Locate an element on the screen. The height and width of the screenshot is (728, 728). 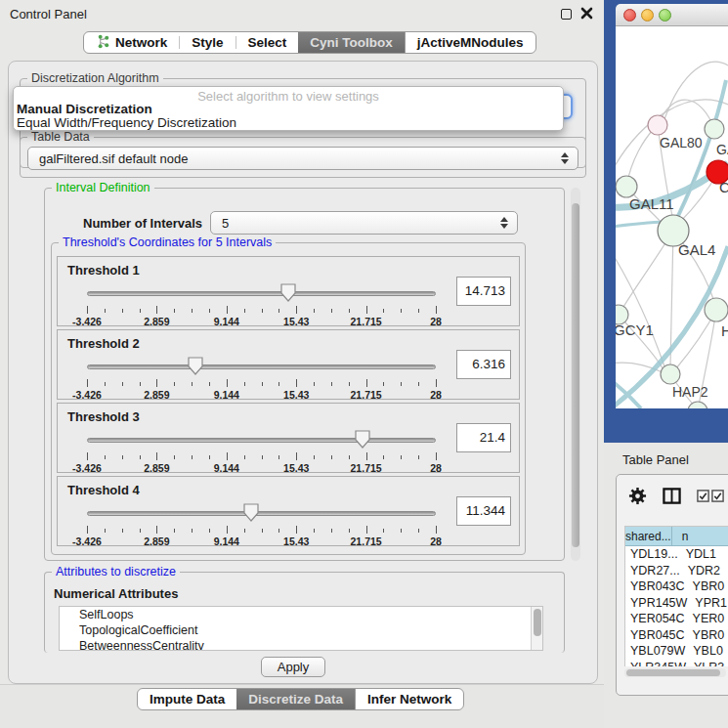
apply-button: Apply is located at coordinates (293, 666).